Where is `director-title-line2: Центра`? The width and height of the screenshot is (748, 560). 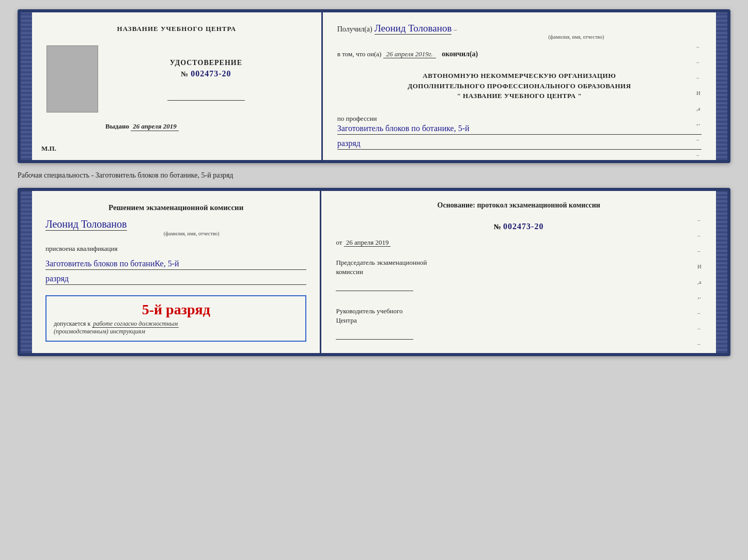 director-title-line2: Центра is located at coordinates (346, 320).